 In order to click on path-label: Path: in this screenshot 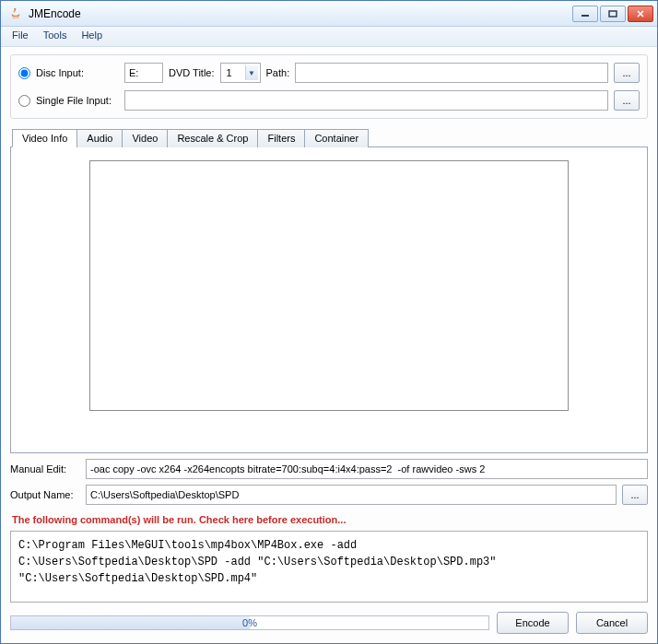, I will do `click(278, 73)`.